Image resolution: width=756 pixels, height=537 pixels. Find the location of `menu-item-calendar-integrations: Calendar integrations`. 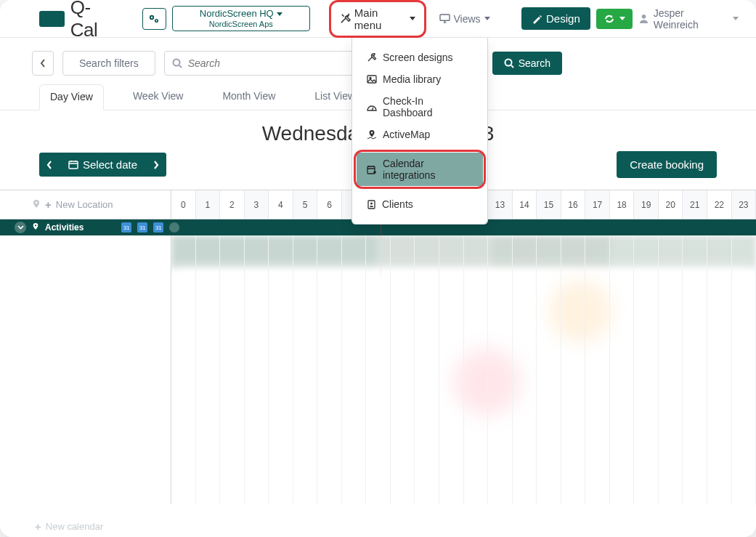

menu-item-calendar-integrations: Calendar integrations is located at coordinates (420, 169).